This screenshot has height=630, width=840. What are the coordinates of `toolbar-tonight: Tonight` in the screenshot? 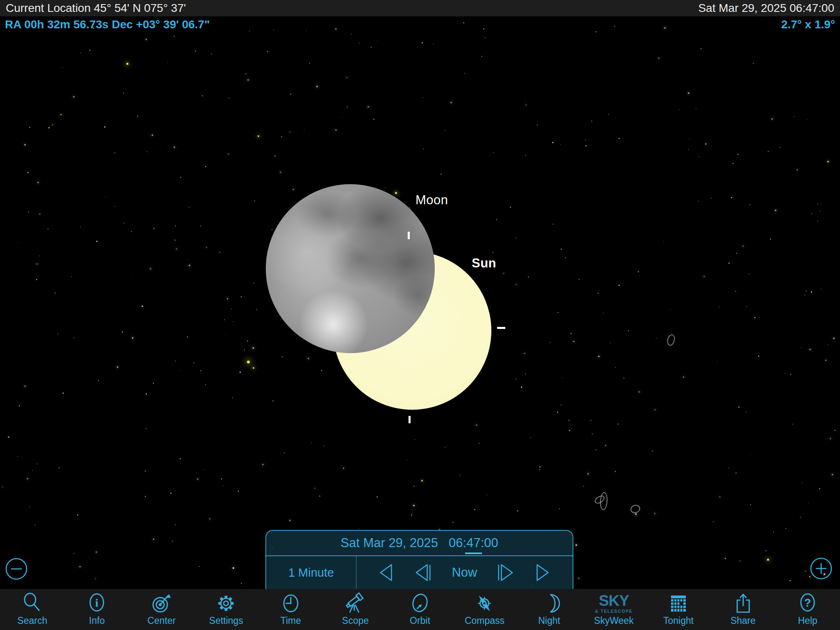 It's located at (678, 609).